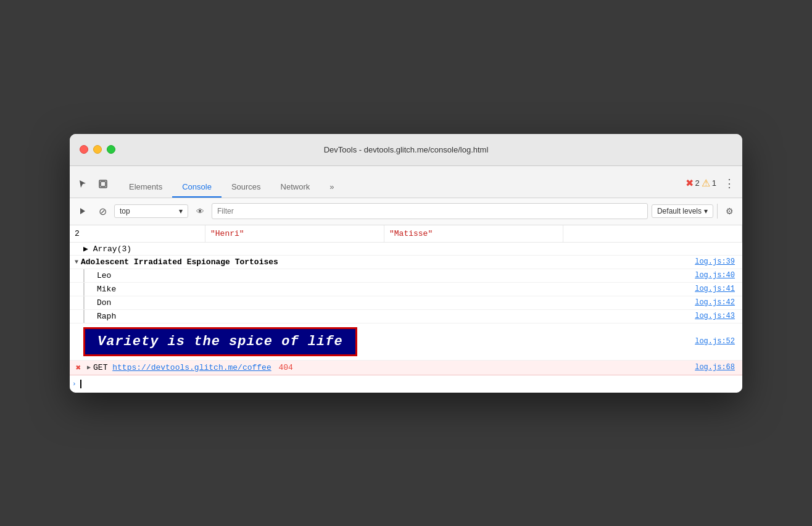 This screenshot has width=812, height=526. I want to click on context-select: top ▾, so click(151, 211).